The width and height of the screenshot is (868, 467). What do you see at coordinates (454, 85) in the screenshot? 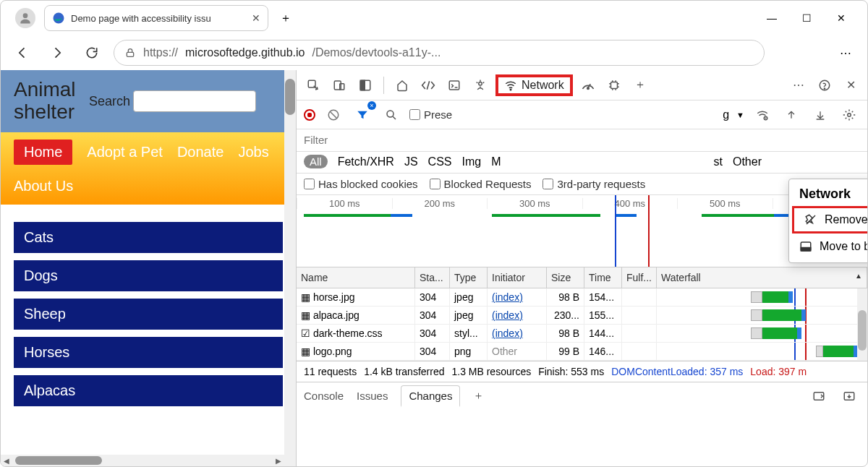
I see `console-icon` at bounding box center [454, 85].